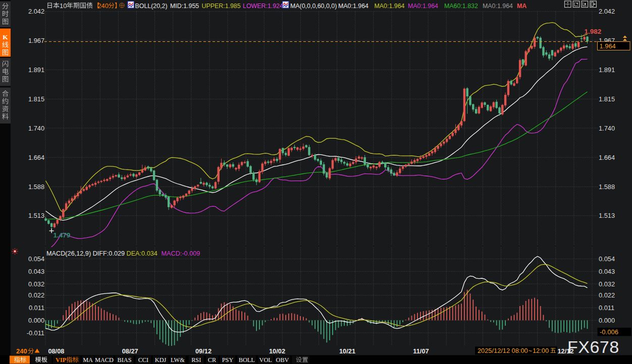 The width and height of the screenshot is (632, 364). Describe the element at coordinates (212, 360) in the screenshot. I see `svg-text: CR` at that location.